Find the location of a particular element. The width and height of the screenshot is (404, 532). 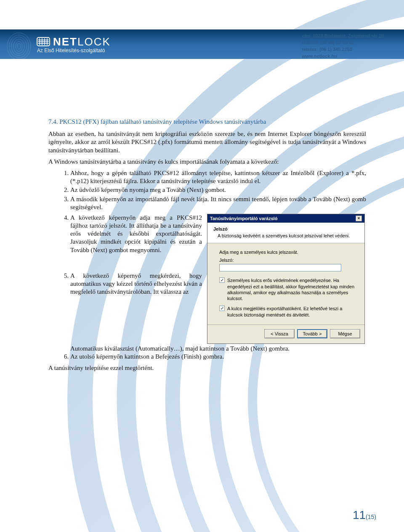

wizard-title-text: Tanúsítványimportáló varázsló is located at coordinates (244, 218).